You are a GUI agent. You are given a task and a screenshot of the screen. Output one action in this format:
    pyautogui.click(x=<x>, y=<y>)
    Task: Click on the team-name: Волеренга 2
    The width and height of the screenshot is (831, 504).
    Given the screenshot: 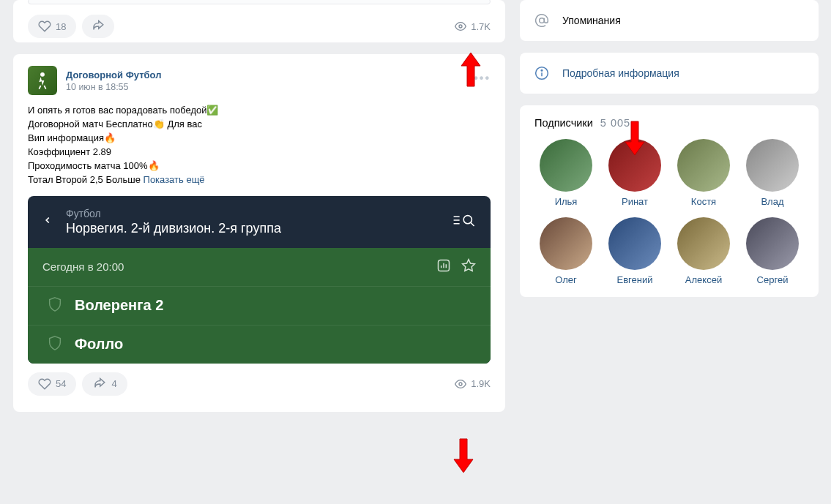 What is the action you would take?
    pyautogui.click(x=119, y=306)
    